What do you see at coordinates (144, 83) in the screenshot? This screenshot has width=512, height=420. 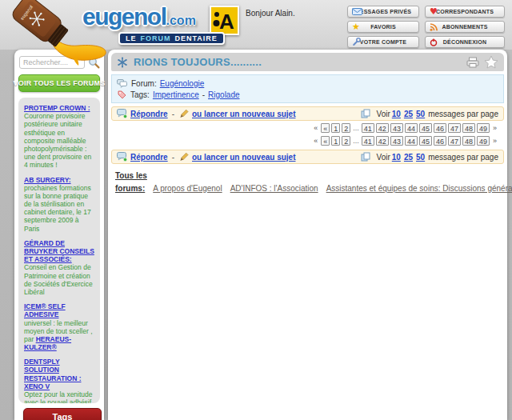 I see `forum-label: Forum:` at bounding box center [144, 83].